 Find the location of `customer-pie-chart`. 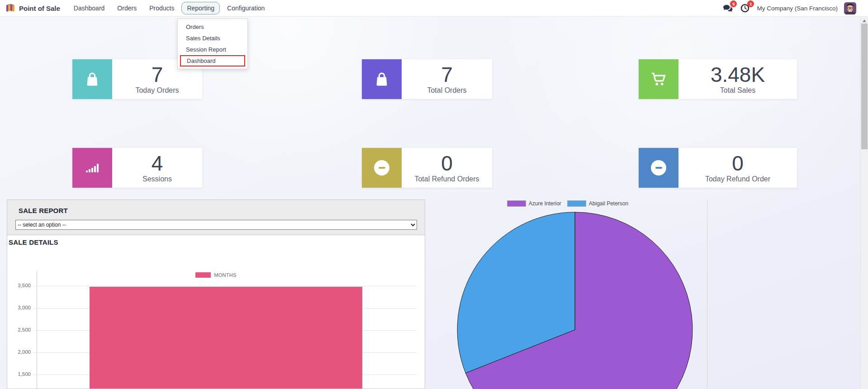

customer-pie-chart is located at coordinates (575, 300).